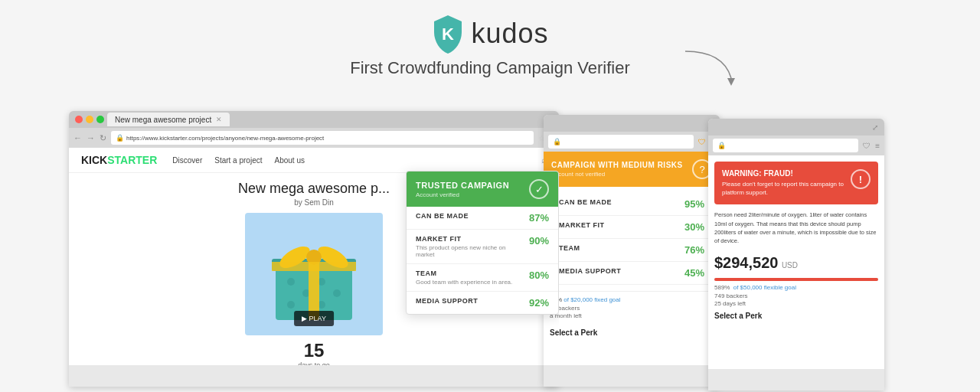 This screenshot has height=392, width=980. I want to click on lock-icon-3: 🔒, so click(721, 145).